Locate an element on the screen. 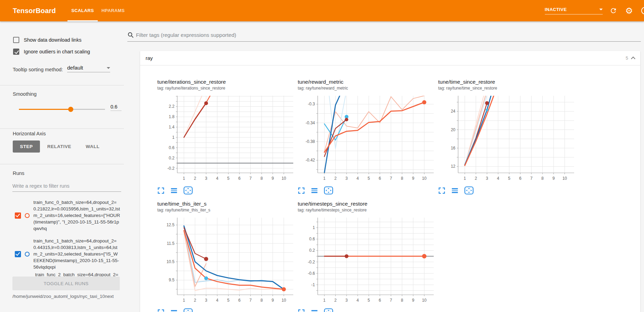  chevron-up-icon is located at coordinates (633, 59).